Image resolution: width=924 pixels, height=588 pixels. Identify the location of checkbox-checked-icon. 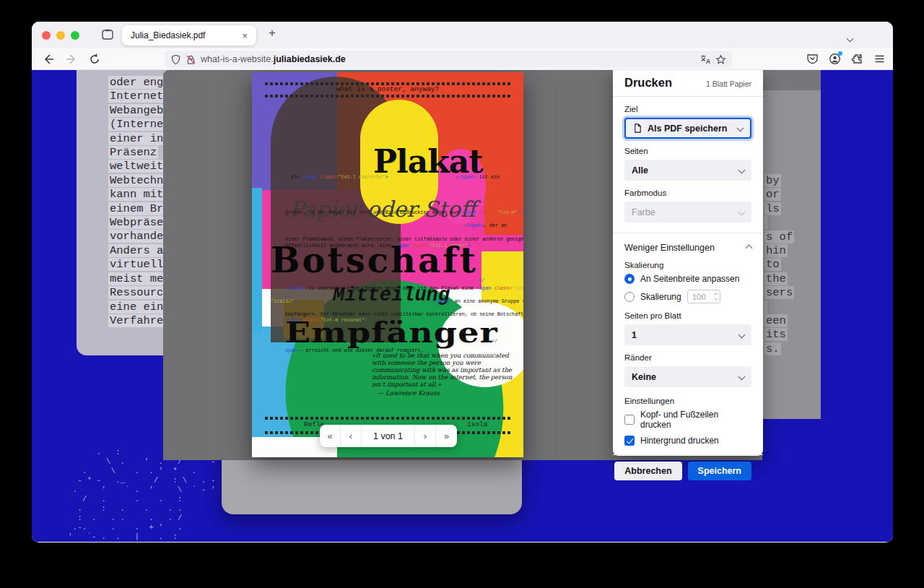
(629, 441).